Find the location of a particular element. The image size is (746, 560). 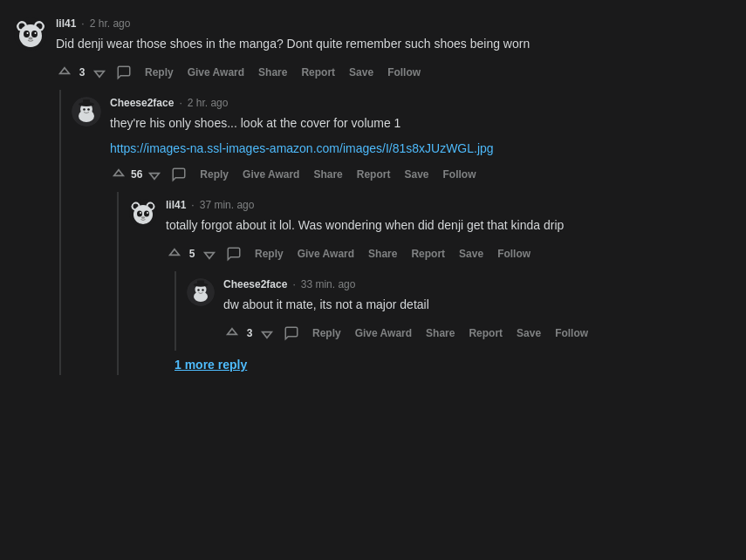

comment-time: 33 min. ago is located at coordinates (328, 284).